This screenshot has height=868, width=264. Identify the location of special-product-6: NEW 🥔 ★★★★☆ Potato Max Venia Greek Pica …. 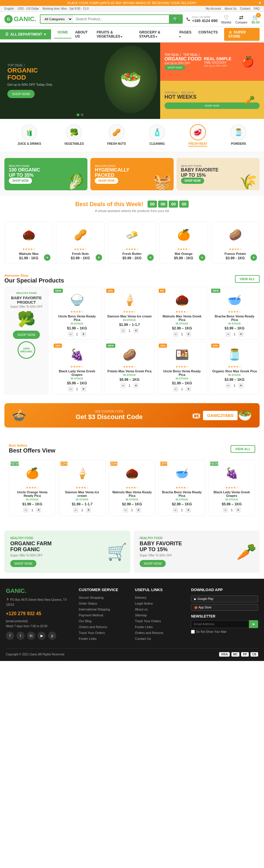
(129, 368).